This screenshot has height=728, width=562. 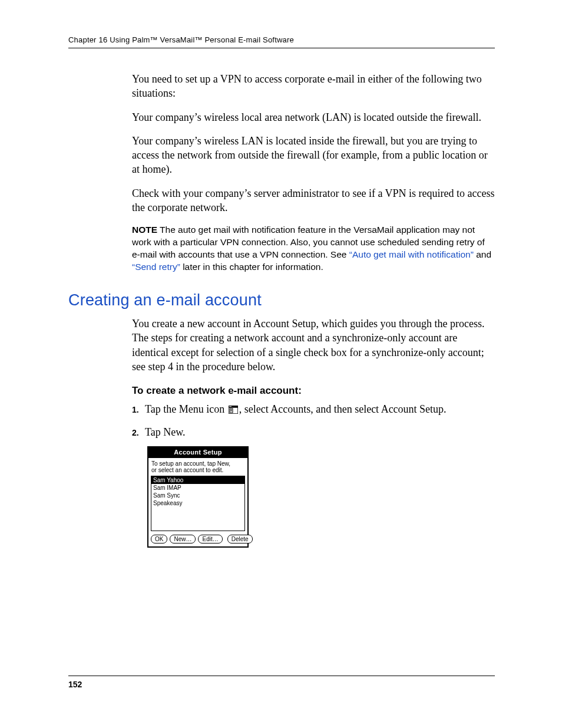 What do you see at coordinates (198, 503) in the screenshot?
I see `shot-account-list: Sam Yahoo Sam IMAP Sam Sync Speakeasy` at bounding box center [198, 503].